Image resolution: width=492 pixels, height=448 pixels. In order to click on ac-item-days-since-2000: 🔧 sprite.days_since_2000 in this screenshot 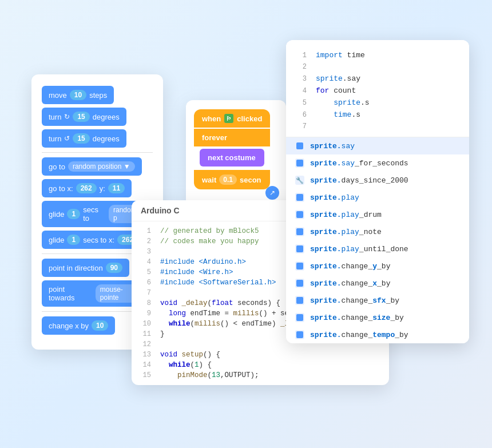, I will do `click(378, 180)`.